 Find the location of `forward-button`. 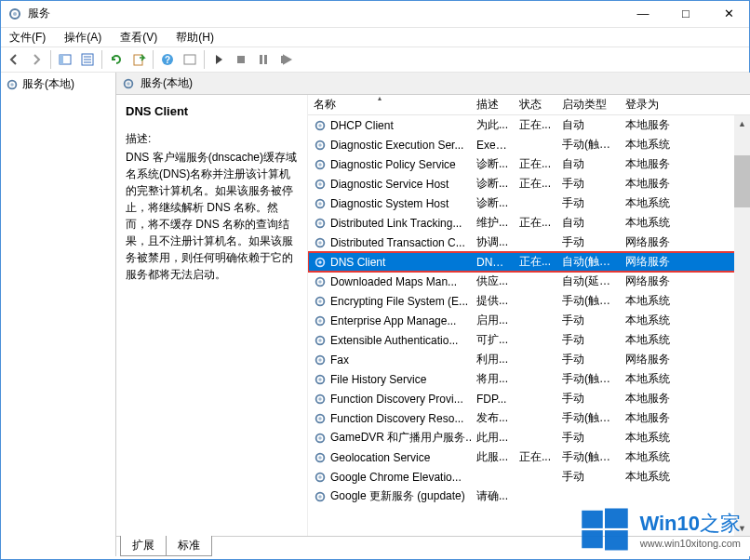

forward-button is located at coordinates (36, 60).